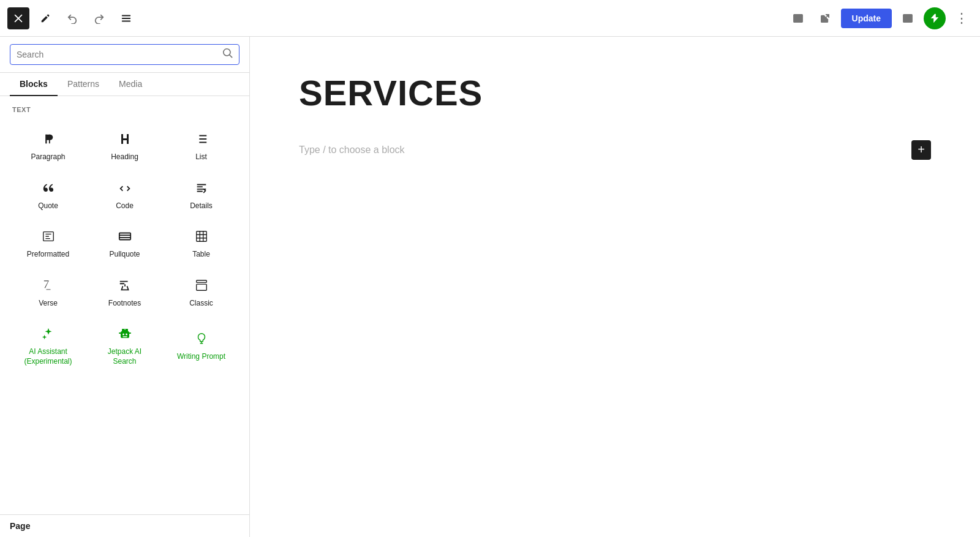  I want to click on classic-icon, so click(202, 285).